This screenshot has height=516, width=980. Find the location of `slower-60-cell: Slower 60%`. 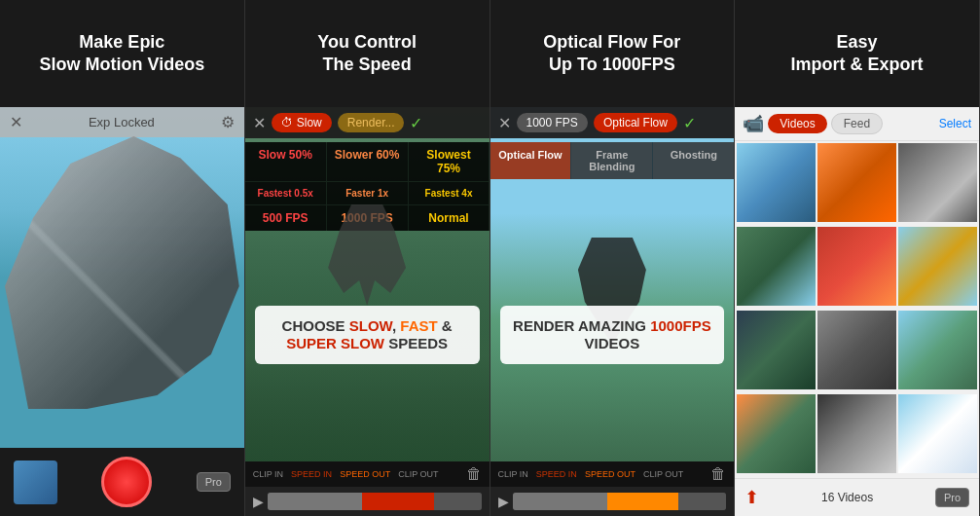

slower-60-cell: Slower 60% is located at coordinates (368, 162).